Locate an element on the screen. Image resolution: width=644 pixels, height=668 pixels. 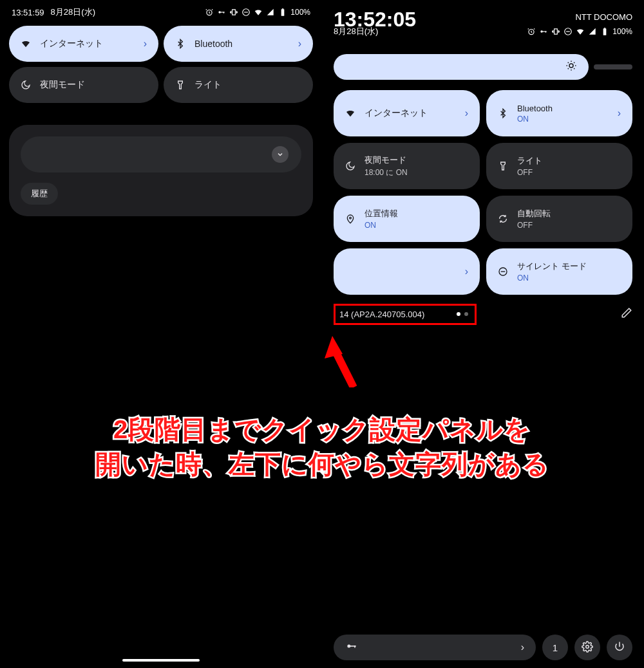
page-indicator is located at coordinates (462, 314).